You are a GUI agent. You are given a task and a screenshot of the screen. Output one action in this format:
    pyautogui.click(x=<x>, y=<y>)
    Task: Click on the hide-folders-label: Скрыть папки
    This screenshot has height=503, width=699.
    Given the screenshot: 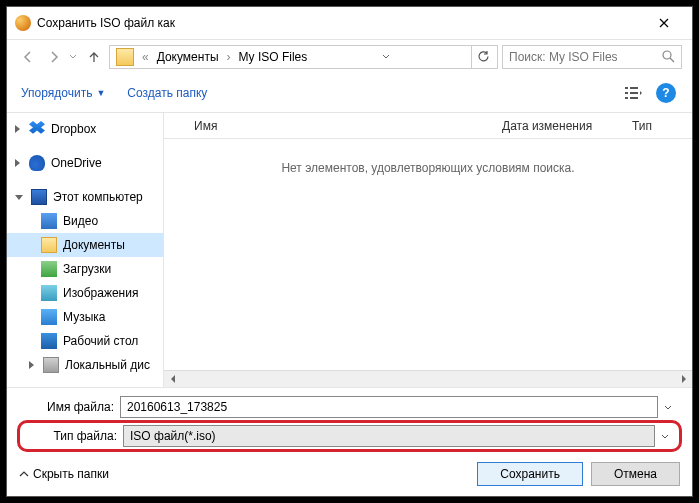 What is the action you would take?
    pyautogui.click(x=71, y=474)
    